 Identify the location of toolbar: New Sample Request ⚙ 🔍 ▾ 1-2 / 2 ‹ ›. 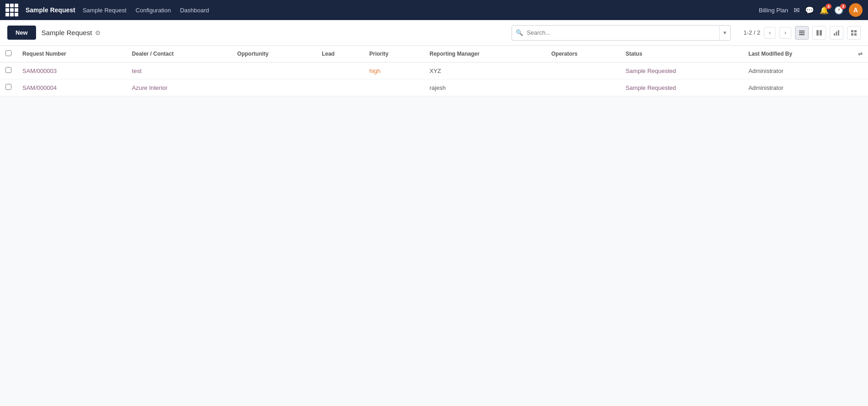
(434, 33).